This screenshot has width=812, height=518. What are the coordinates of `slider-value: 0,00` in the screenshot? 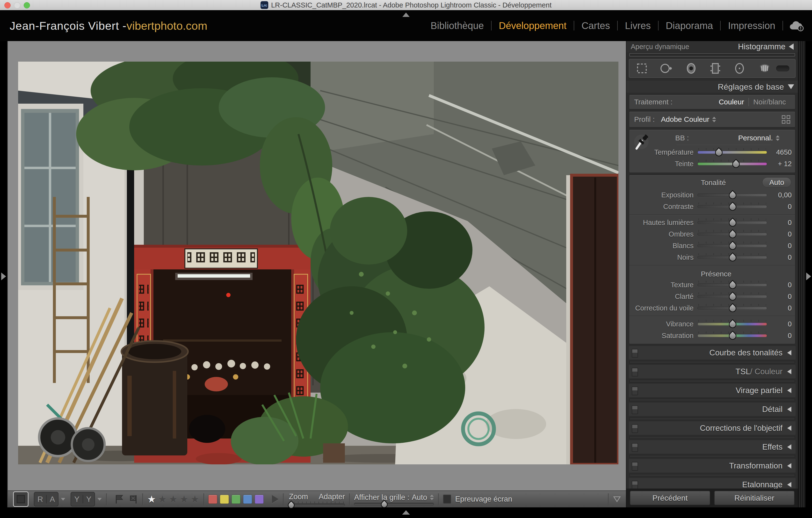 It's located at (780, 195).